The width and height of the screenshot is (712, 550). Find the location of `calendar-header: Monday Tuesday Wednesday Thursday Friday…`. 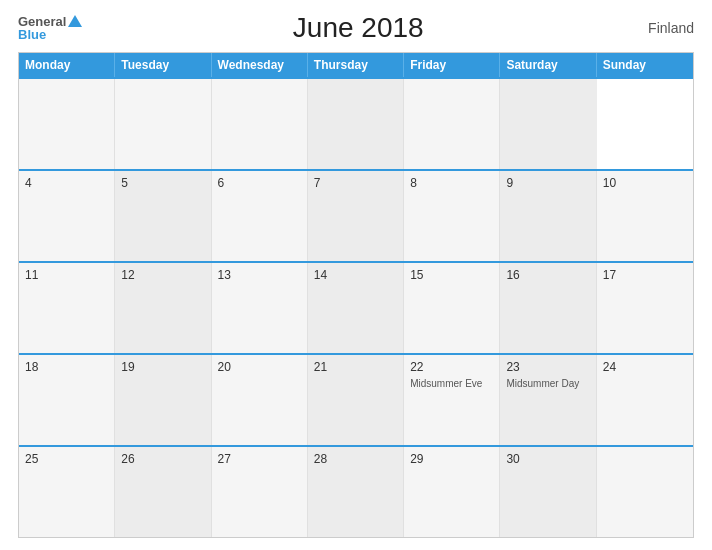

calendar-header: Monday Tuesday Wednesday Thursday Friday… is located at coordinates (356, 65).